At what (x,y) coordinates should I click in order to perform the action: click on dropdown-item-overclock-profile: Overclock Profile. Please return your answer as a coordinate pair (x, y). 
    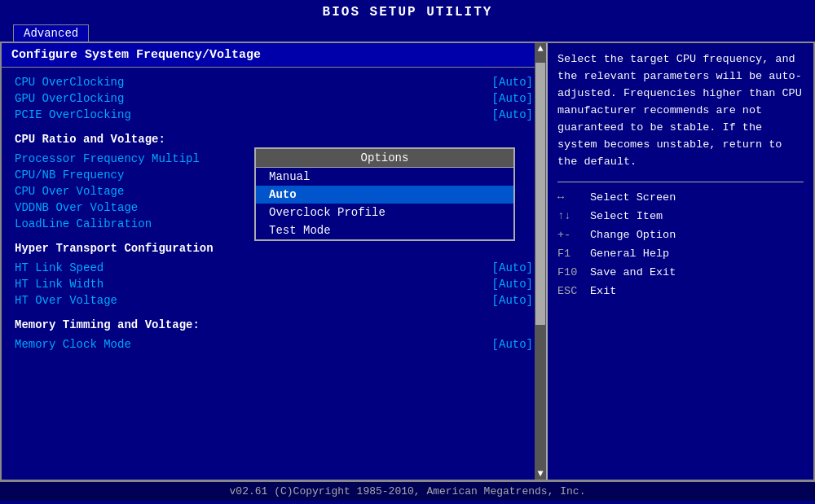
    Looking at the image, I should click on (385, 213).